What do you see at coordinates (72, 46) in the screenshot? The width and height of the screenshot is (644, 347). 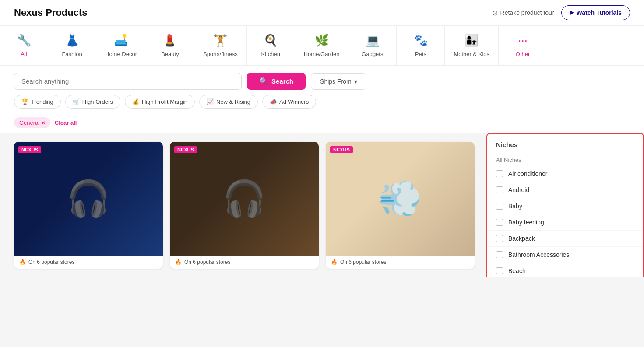 I see `category-item-fashion: 👗Fashion` at bounding box center [72, 46].